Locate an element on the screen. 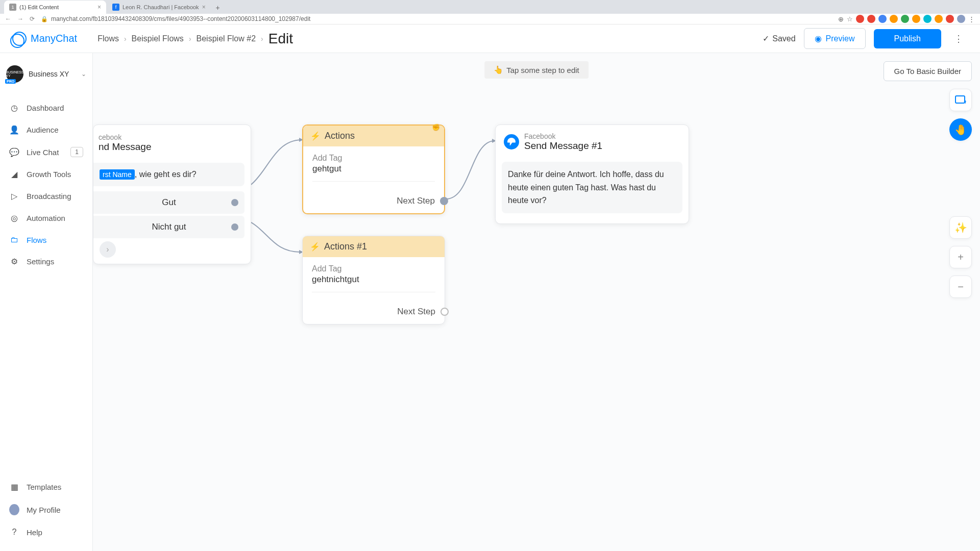 This screenshot has width=980, height=551. browser-chrome: 1 (1) Edit Content × f Leon R. Chaudhari… is located at coordinates (490, 12).